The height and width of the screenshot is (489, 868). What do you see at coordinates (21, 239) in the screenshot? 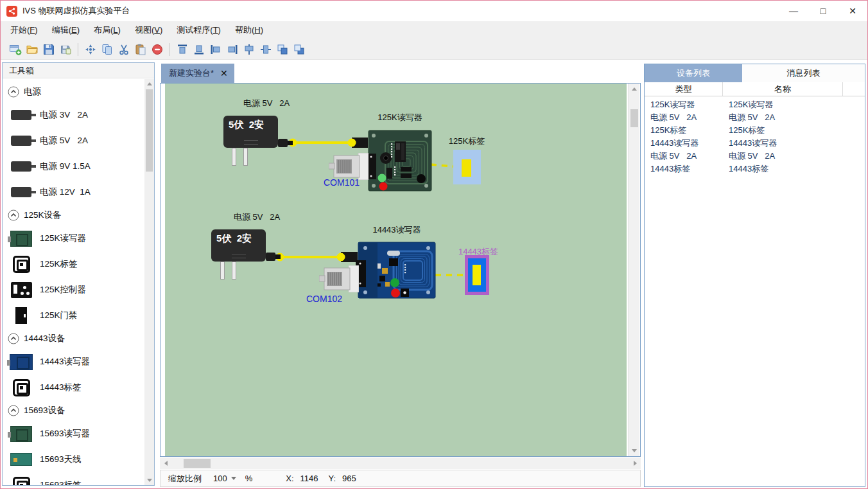
I see `green-pcb-icon` at bounding box center [21, 239].